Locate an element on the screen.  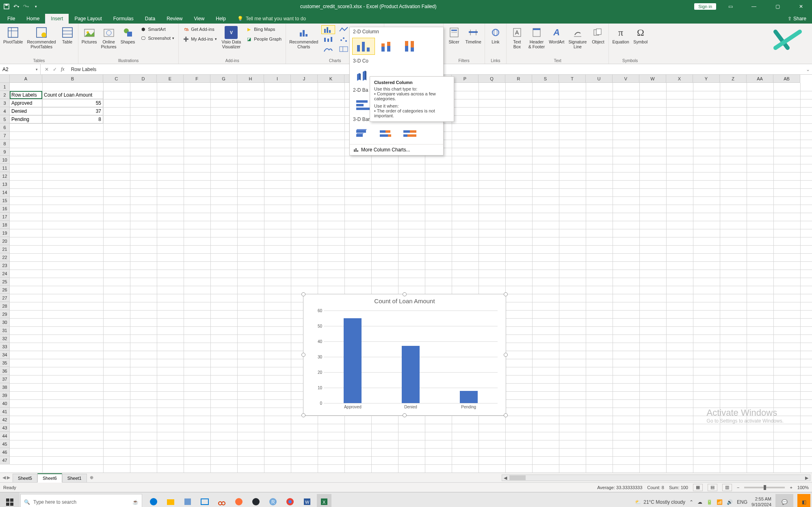
zoom-slider is located at coordinates (764, 488).